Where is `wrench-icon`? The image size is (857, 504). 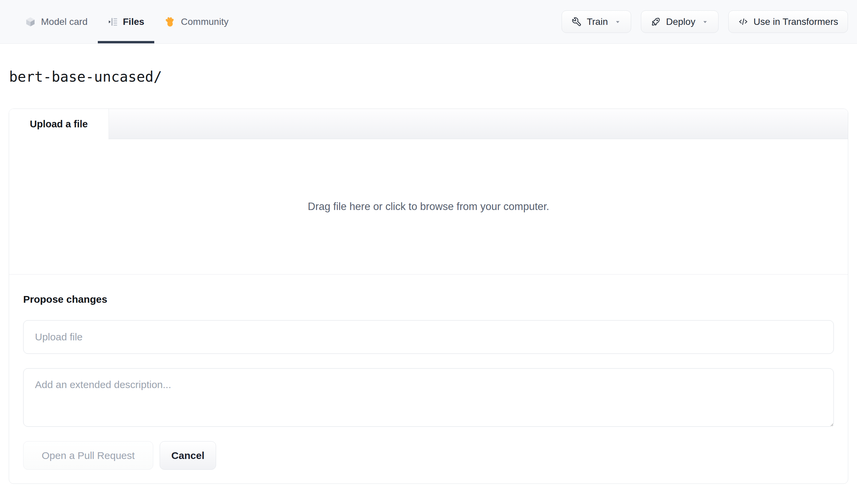 wrench-icon is located at coordinates (577, 22).